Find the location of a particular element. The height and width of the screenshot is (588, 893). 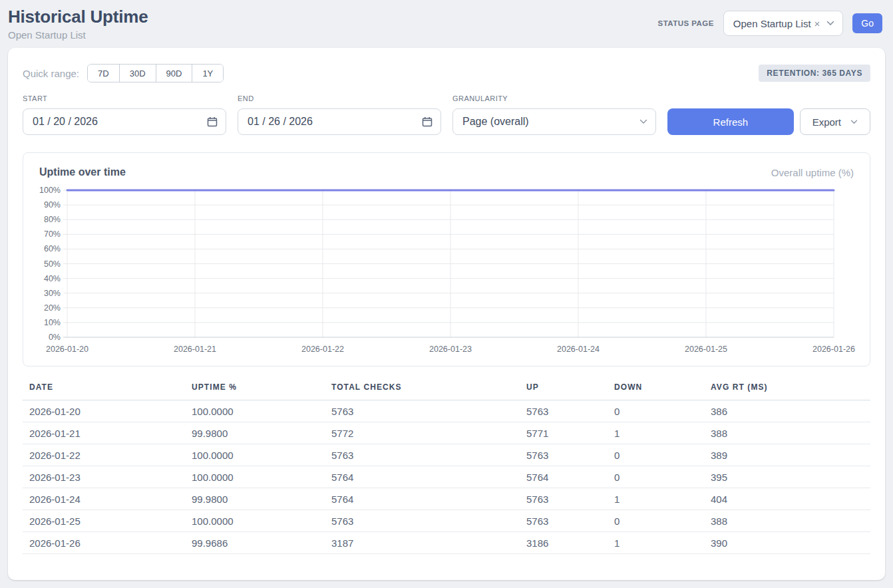

table-cell: 386 is located at coordinates (787, 411).